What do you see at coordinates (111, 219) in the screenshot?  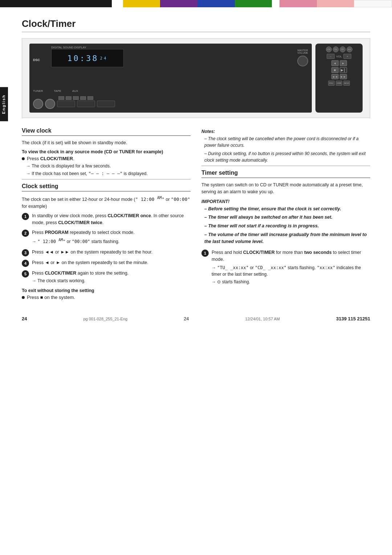 I see `clock-step1-content: In standby or view clock mode, press CLO…` at bounding box center [111, 219].